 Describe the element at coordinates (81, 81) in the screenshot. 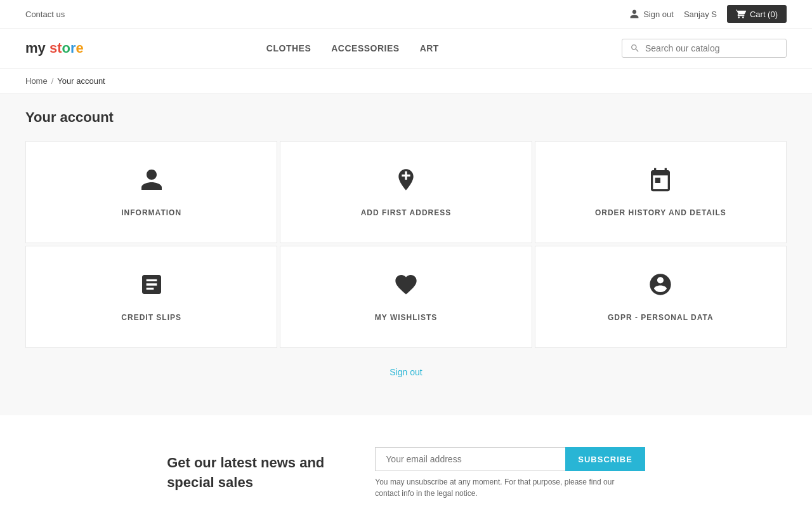

I see `breadcrumb-current: Your account` at that location.